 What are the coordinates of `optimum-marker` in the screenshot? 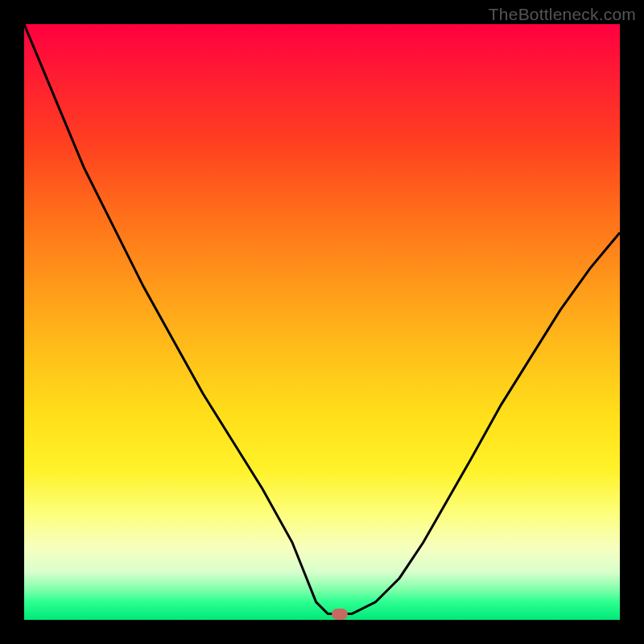 It's located at (340, 614).